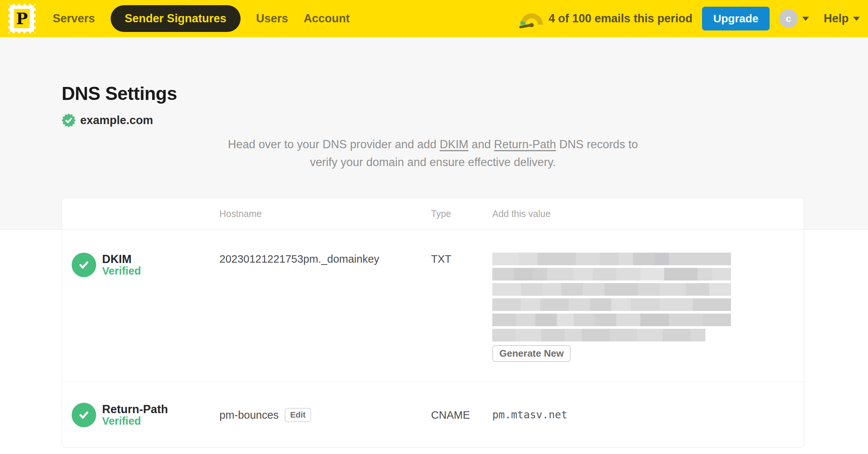 This screenshot has height=454, width=868. Describe the element at coordinates (433, 214) in the screenshot. I see `table-header-row: Hostname Type Add this value` at that location.